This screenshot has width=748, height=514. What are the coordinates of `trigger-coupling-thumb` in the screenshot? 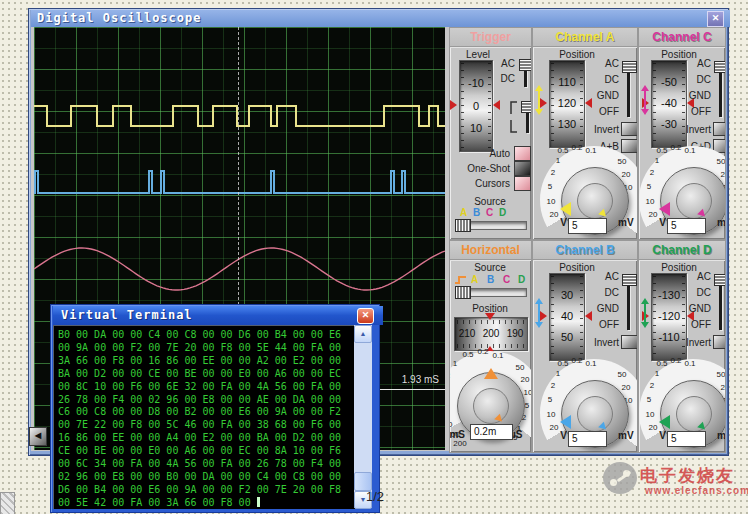 It's located at (526, 65).